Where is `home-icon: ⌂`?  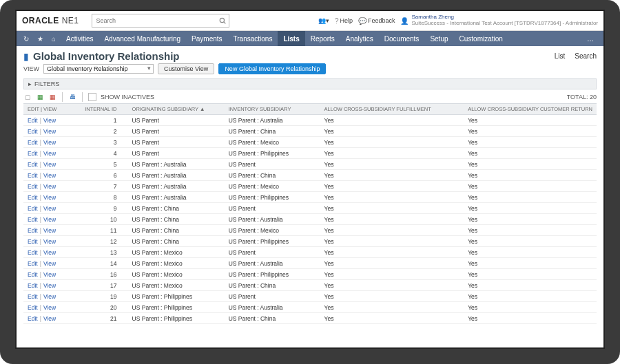
home-icon: ⌂ is located at coordinates (54, 39).